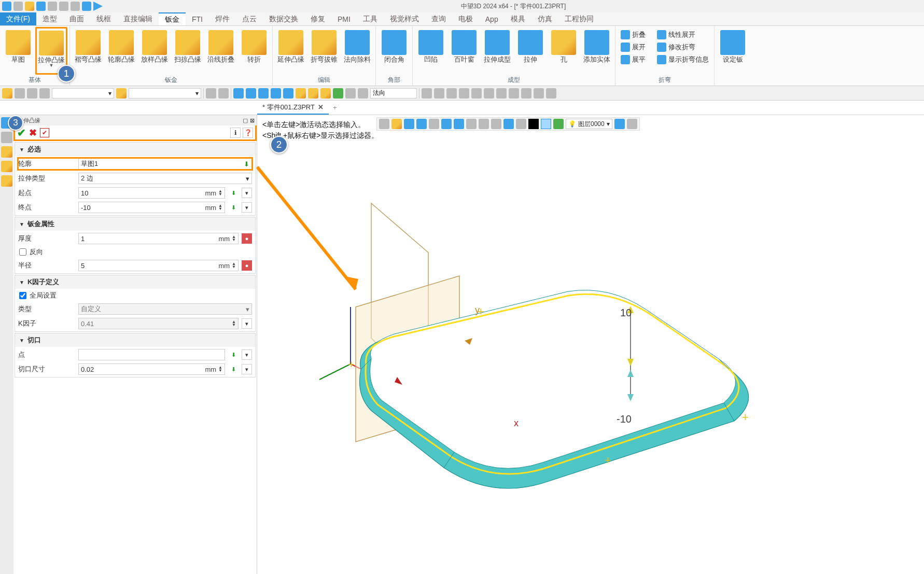  I want to click on bend-info-button: 显示折弯信息, so click(683, 60).